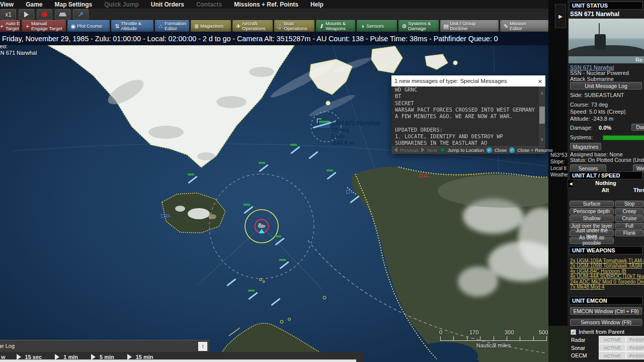 This screenshot has width=644, height=362. What do you see at coordinates (377, 26) in the screenshot?
I see `toolbar-sensors: ◑ Sensors` at bounding box center [377, 26].